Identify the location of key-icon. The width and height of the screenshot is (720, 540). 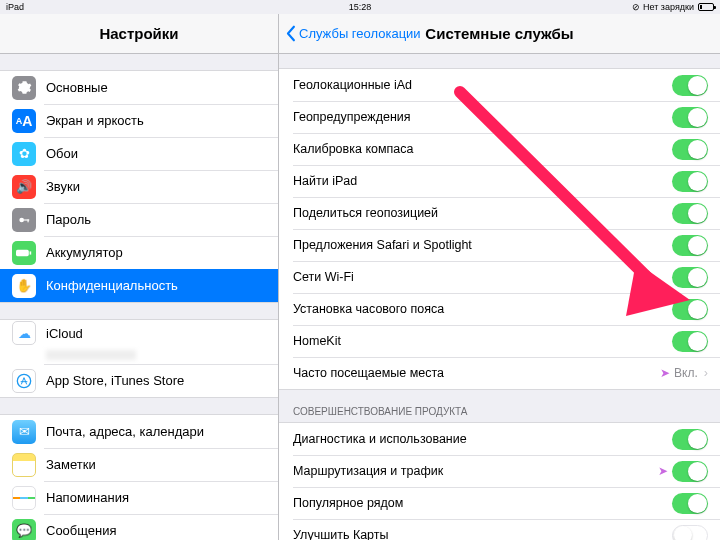
(24, 220).